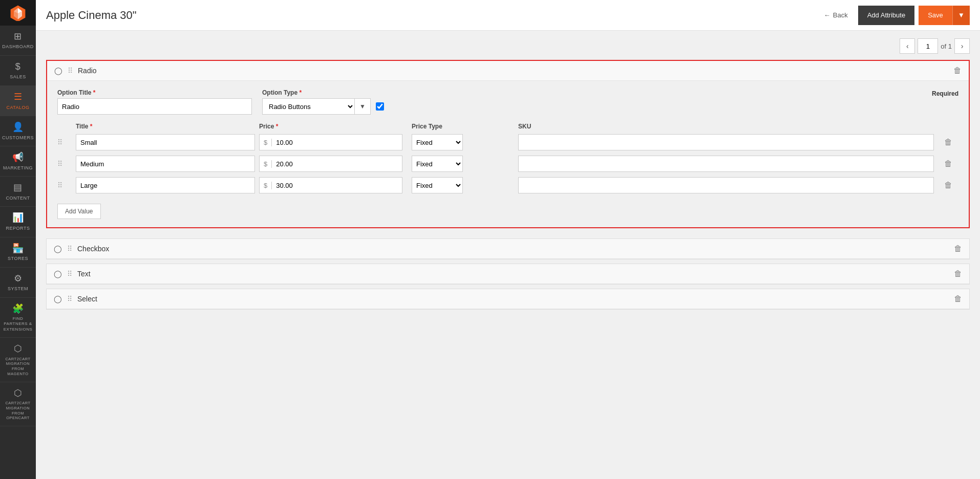 The width and height of the screenshot is (980, 479). I want to click on sidebar-item-marketing: 📢 MARKETING, so click(18, 162).